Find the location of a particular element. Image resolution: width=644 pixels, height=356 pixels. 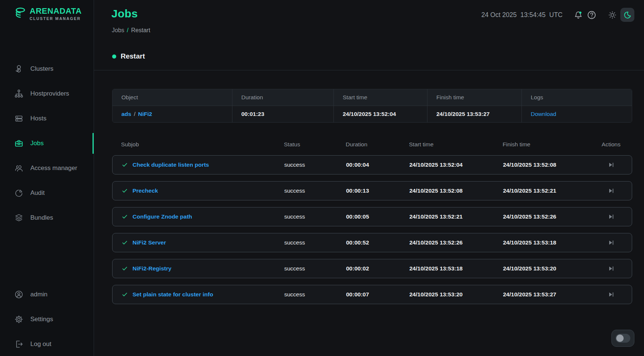

sidebar-item-label: Hosts is located at coordinates (38, 119).